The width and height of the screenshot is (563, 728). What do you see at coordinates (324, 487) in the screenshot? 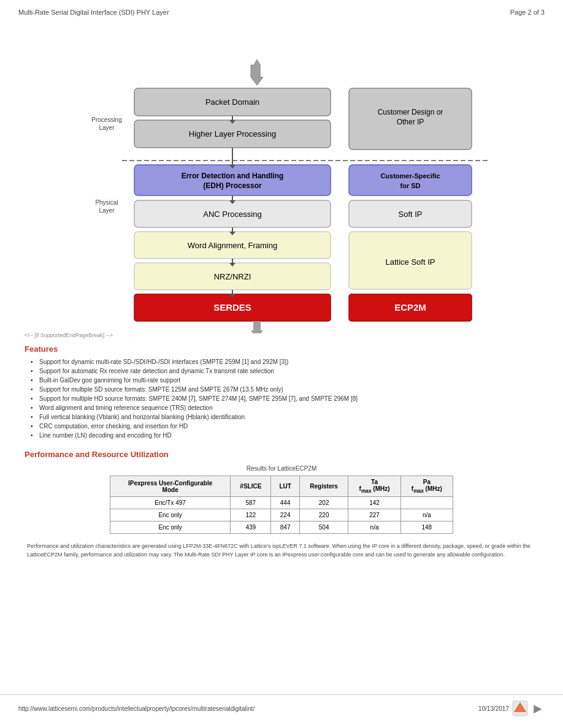
I see `col-header-registers: Registers` at bounding box center [324, 487].